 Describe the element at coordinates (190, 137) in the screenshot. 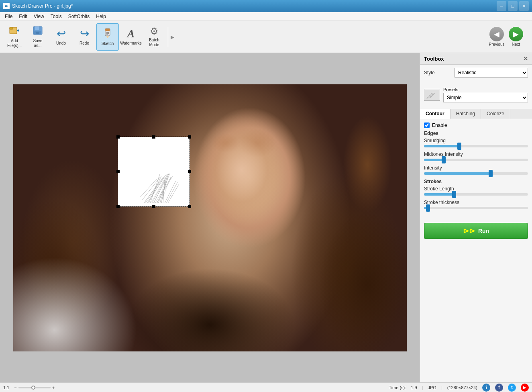

I see `handle-topright` at that location.